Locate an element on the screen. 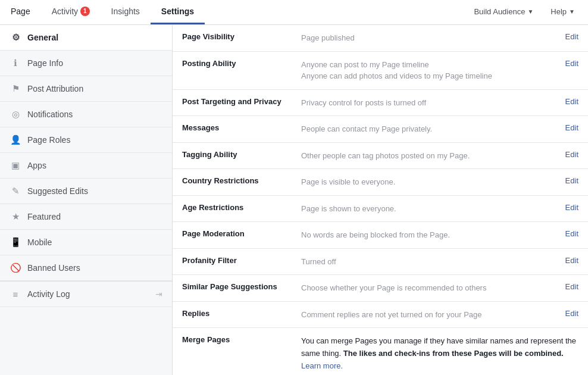  sidebar-label-page-info: Page Info is located at coordinates (45, 63).